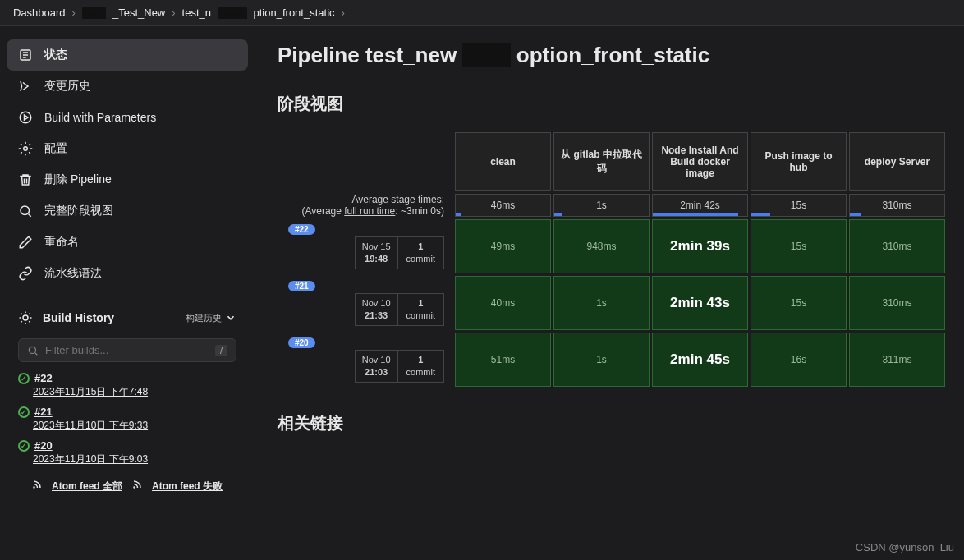 This screenshot has height=560, width=964. Describe the element at coordinates (294, 13) in the screenshot. I see `breadcrumb-item: ption_front_static` at that location.